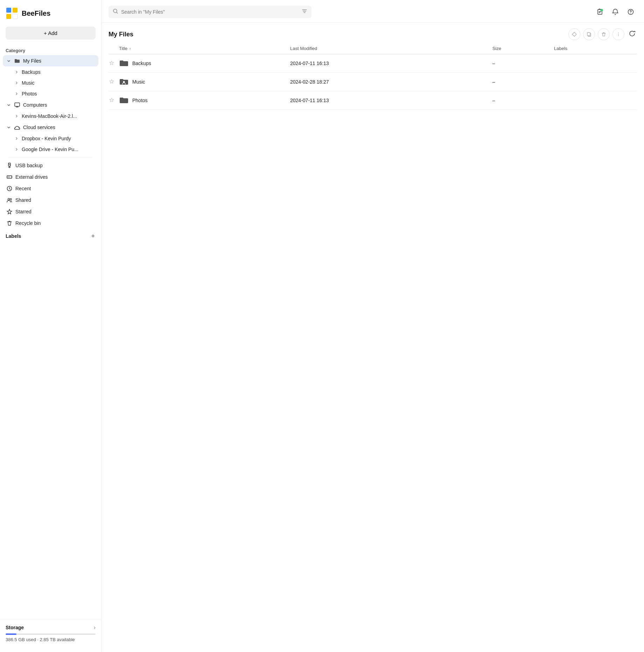 This screenshot has height=652, width=644. Describe the element at coordinates (50, 235) in the screenshot. I see `labels-section: Labels +` at that location.